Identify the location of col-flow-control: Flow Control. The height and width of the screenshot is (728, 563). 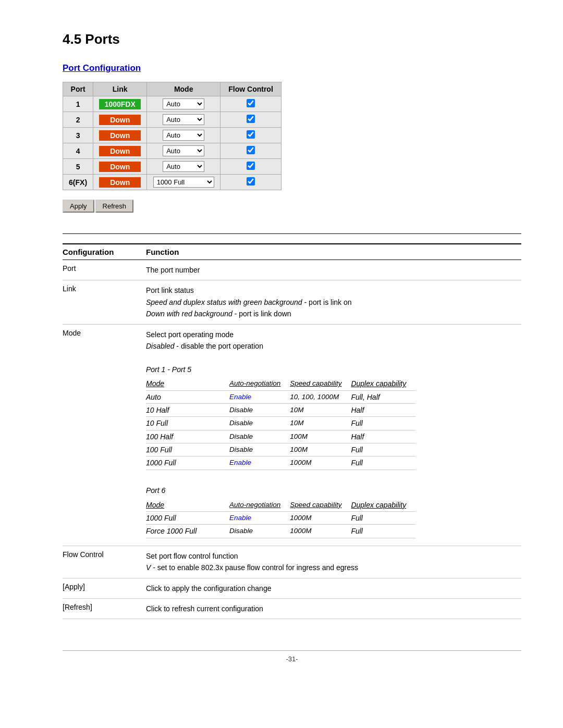
(251, 90).